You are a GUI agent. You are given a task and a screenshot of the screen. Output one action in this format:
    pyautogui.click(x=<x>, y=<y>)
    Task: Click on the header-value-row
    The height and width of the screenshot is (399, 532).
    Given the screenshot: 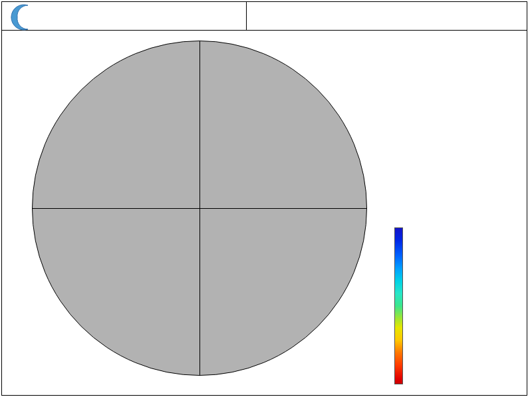 What is the action you would take?
    pyautogui.click(x=395, y=23)
    